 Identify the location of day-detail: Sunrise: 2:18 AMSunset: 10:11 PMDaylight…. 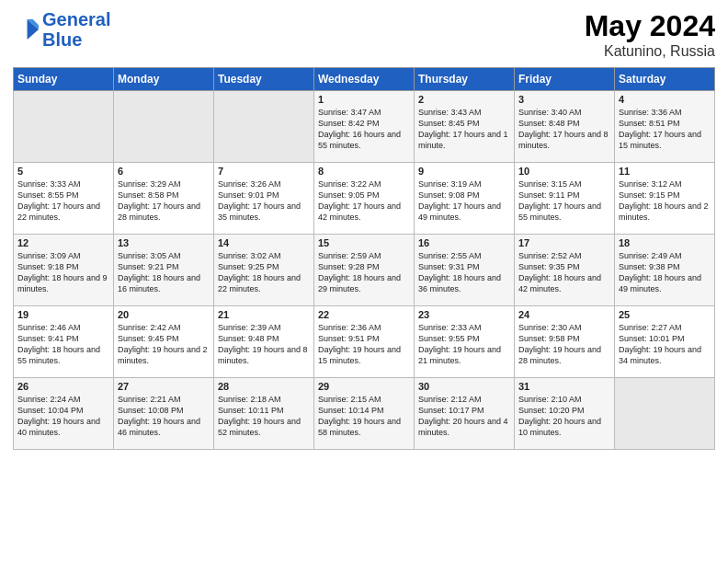
(264, 416).